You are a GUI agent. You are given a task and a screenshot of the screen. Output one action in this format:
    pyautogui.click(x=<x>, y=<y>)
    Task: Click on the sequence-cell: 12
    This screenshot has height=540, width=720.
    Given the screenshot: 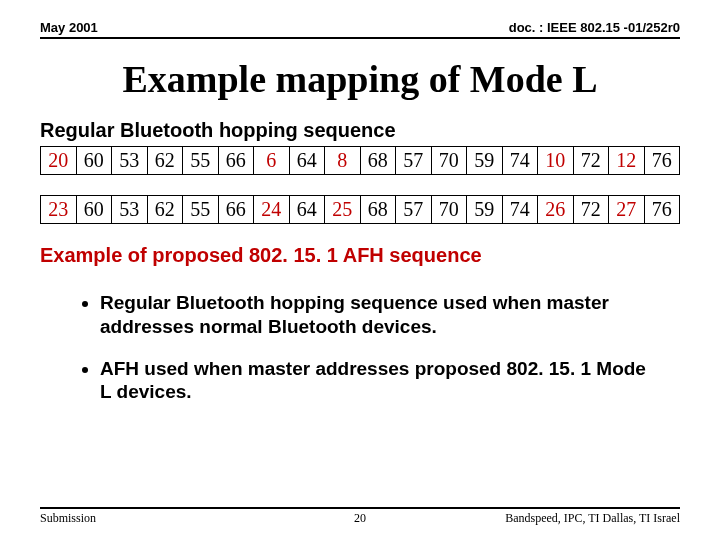 What is the action you would take?
    pyautogui.click(x=627, y=161)
    